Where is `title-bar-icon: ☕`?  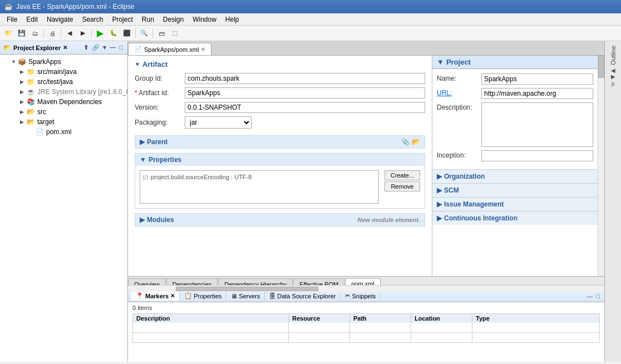
title-bar-icon: ☕ is located at coordinates (9, 7).